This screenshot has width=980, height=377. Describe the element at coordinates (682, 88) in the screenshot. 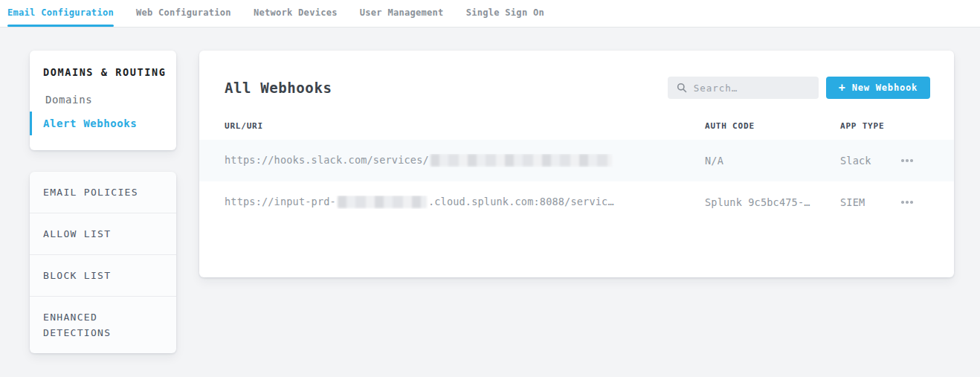

I see `search-icon` at that location.